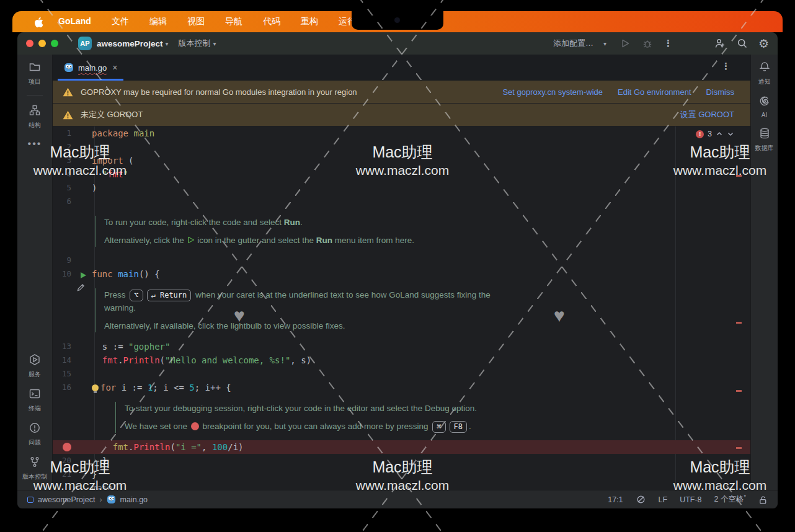 The image size is (795, 532). Describe the element at coordinates (55, 43) in the screenshot. I see `zoom-window-button` at that location.